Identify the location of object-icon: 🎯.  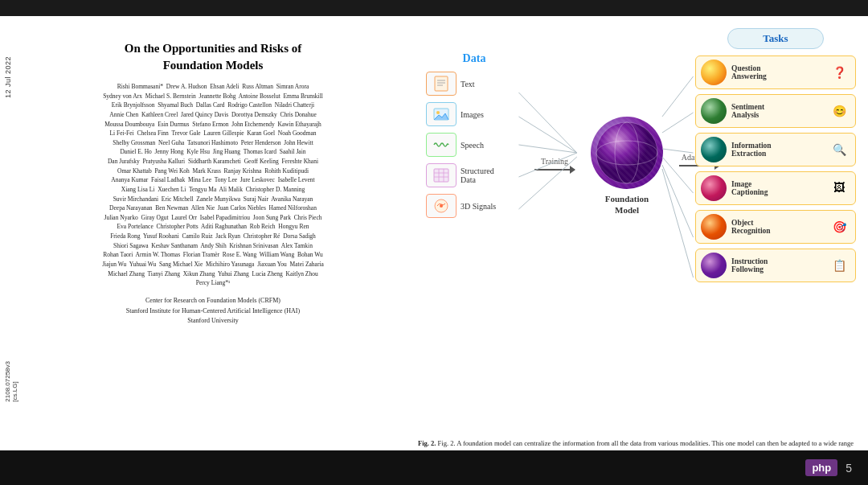
(839, 227).